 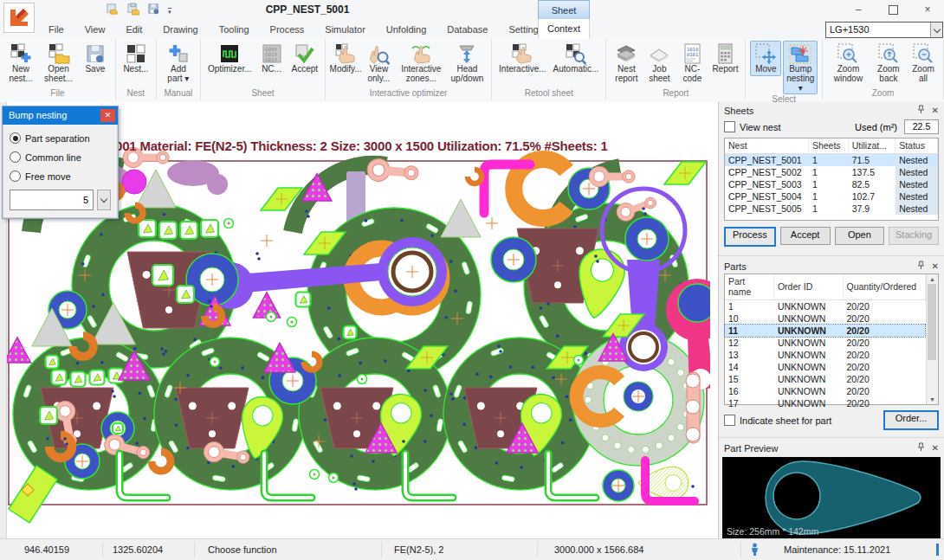 What do you see at coordinates (468, 74) in the screenshot?
I see `ribbon-button-label: Head up/down` at bounding box center [468, 74].